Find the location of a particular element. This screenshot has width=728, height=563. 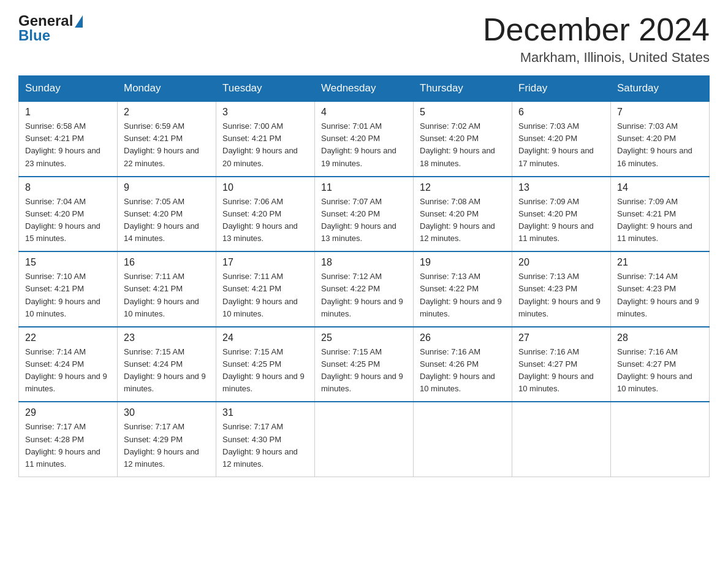

calendar-cell: 3 Sunrise: 7:00 AMSunset: 4:21 PMDayligh… is located at coordinates (266, 139).